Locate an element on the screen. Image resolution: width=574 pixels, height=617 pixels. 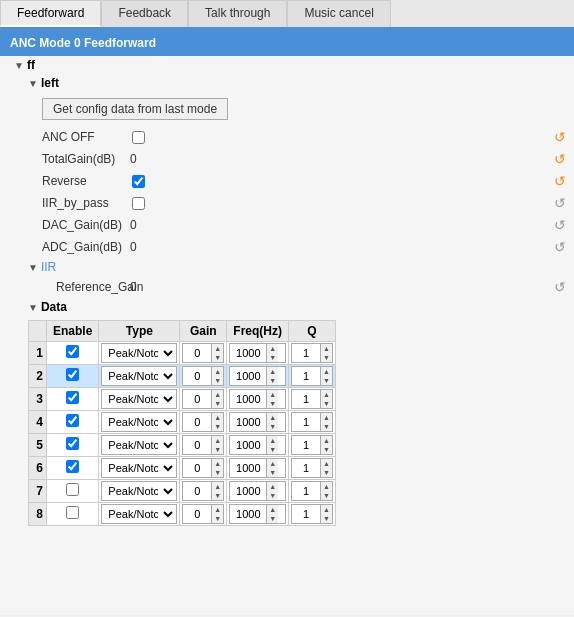
row-type-select-3: Peak/NotchLow ShelfHigh ShelfLow PassHig… is located at coordinates (139, 422).